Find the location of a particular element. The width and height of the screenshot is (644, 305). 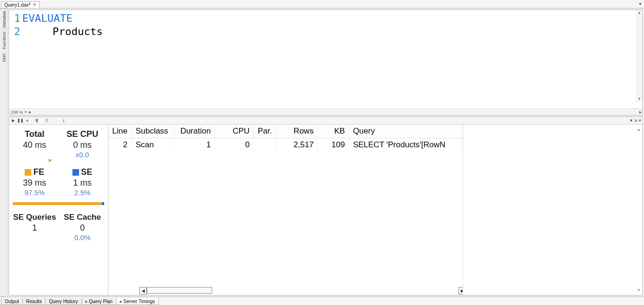

play-button: ▶ is located at coordinates (13, 121).